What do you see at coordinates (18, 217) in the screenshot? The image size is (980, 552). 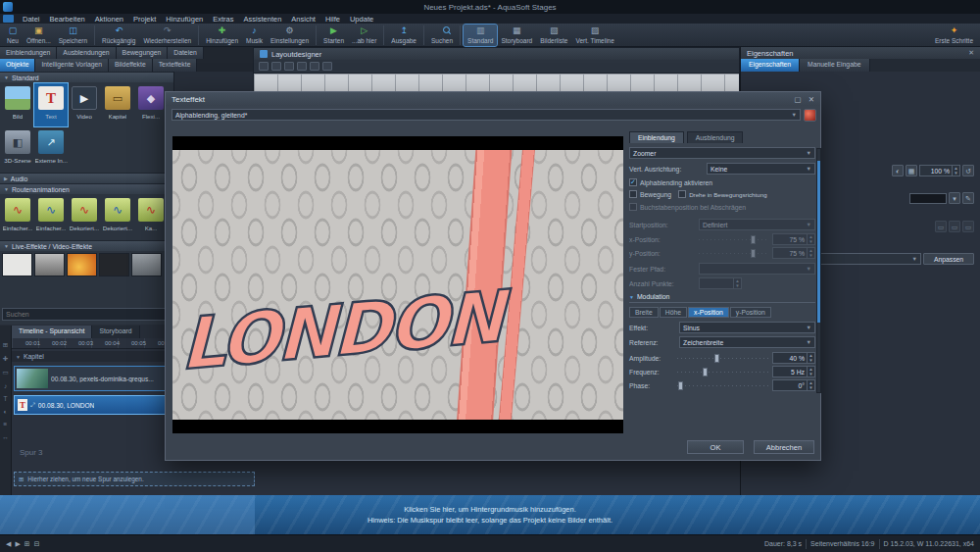 I see `palette-item-route-1: ∿Einfacher...` at bounding box center [18, 217].